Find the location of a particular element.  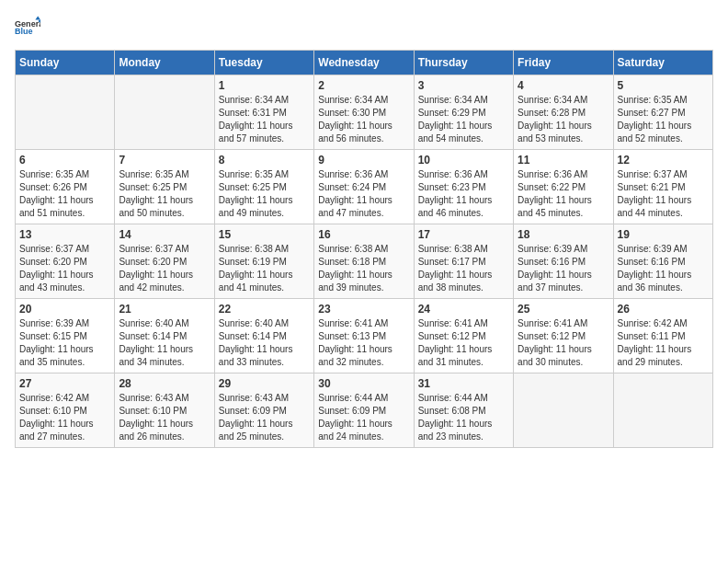

day-number: 23 is located at coordinates (364, 309).